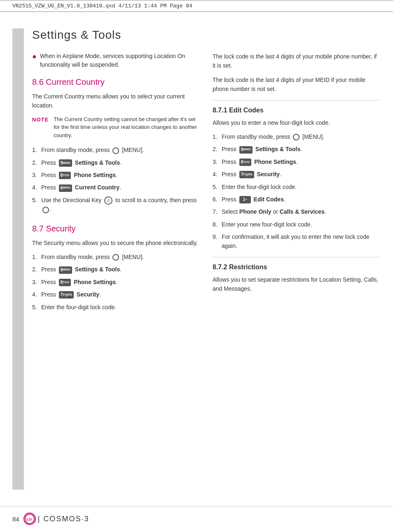  Describe the element at coordinates (18, 259) in the screenshot. I see `left-accent-bar` at that location.